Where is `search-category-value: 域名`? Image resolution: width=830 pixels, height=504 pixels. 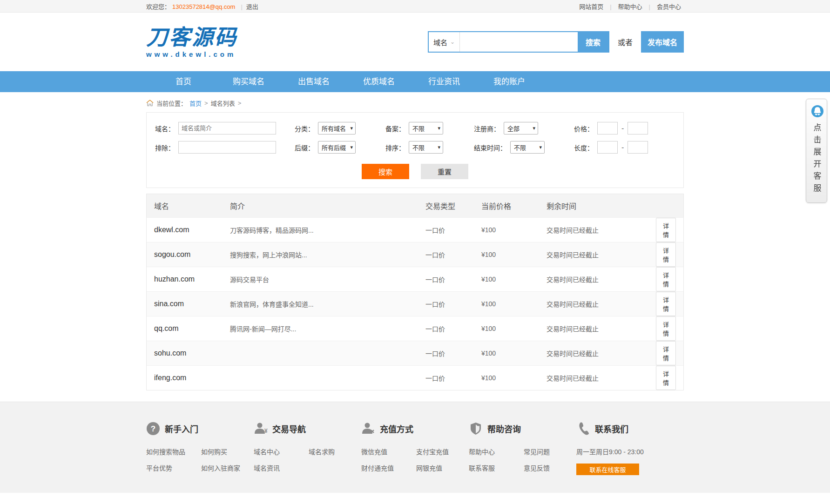
search-category-value: 域名 is located at coordinates (440, 42).